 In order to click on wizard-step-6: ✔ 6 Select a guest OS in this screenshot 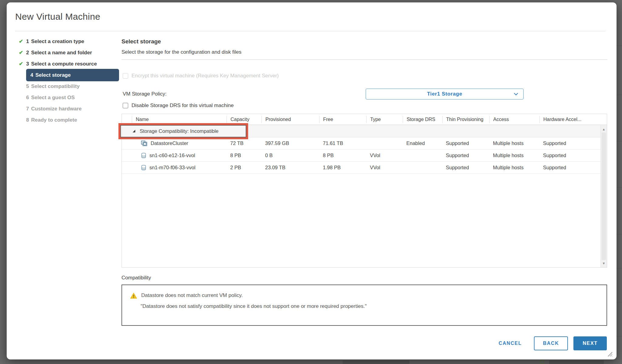, I will do `click(67, 98)`.